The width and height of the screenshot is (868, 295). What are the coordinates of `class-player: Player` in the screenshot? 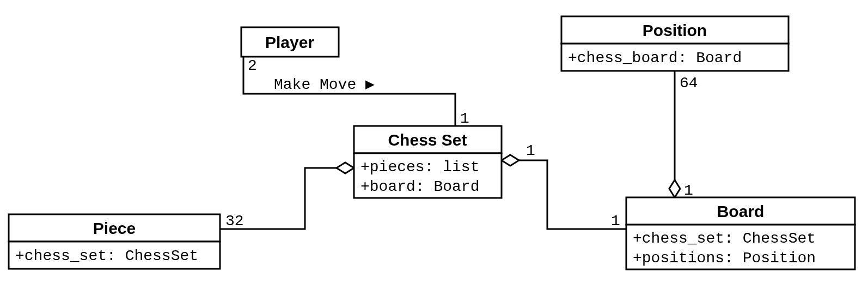 It's located at (290, 42).